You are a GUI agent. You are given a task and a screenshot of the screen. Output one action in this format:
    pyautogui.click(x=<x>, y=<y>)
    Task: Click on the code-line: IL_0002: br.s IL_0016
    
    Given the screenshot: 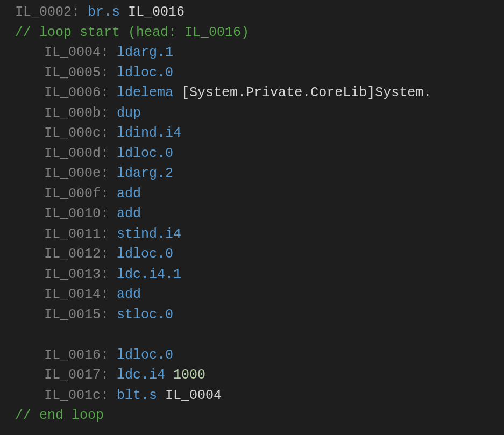 What is the action you would take?
    pyautogui.click(x=252, y=12)
    